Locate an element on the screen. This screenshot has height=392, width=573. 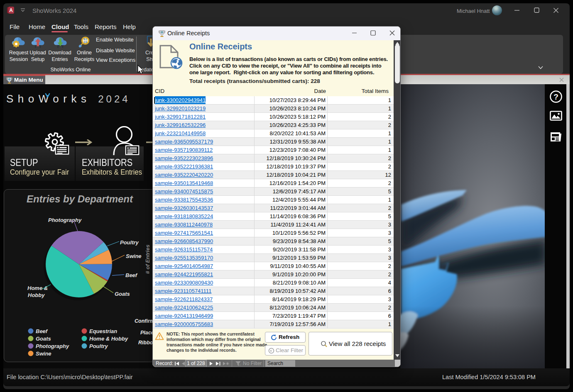
svg-text: Equestrian is located at coordinates (103, 331).